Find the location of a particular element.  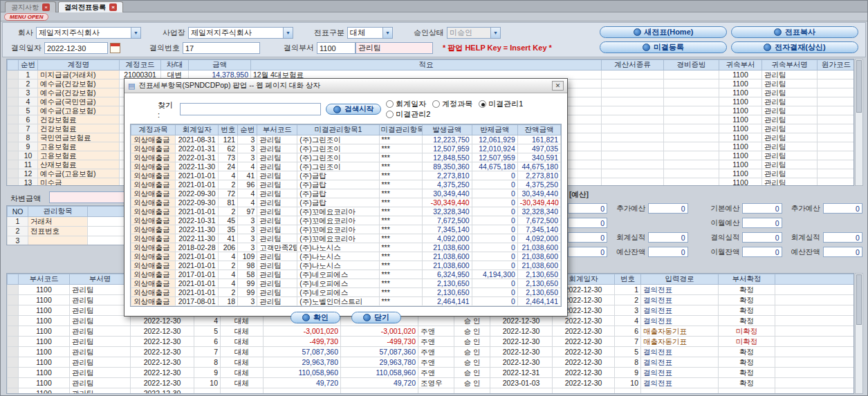

column-header: 잔액금액 is located at coordinates (539, 130).